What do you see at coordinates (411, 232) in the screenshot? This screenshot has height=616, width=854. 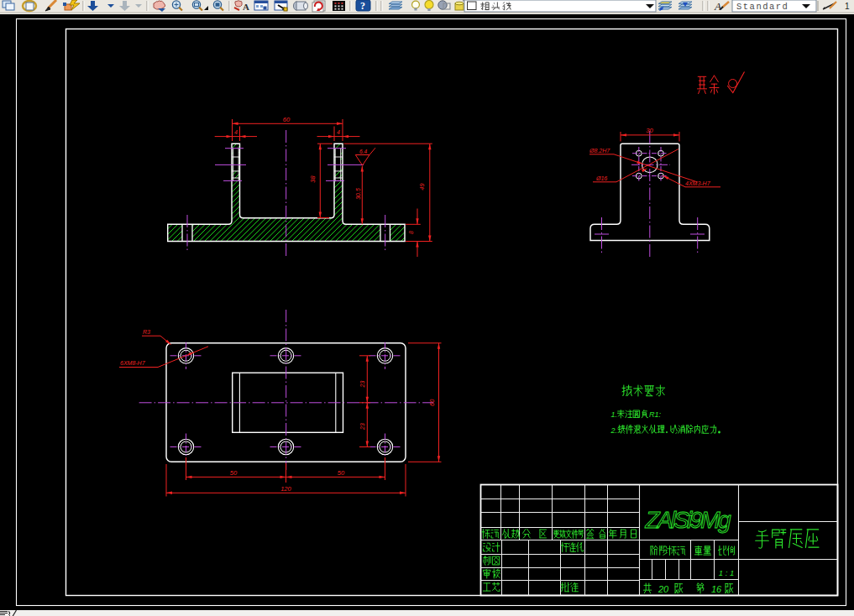 I see `svg-text: 8` at bounding box center [411, 232].